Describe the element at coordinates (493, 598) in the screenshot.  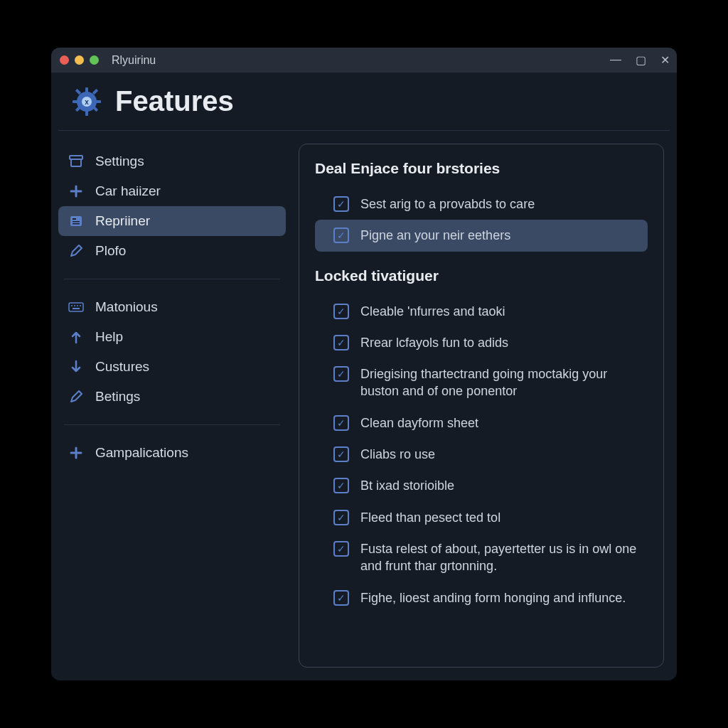
I see `option-label: Fighe, lioest anding form honging and in…` at that location.